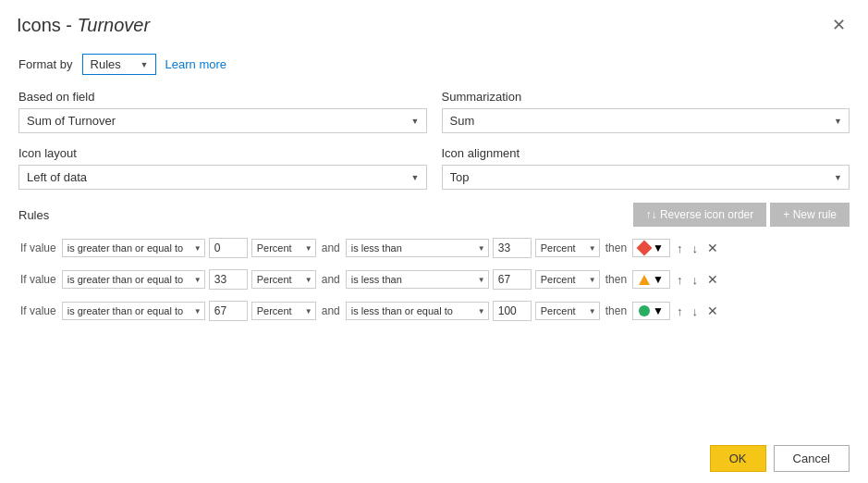 Image resolution: width=868 pixels, height=483 pixels. Describe the element at coordinates (568, 279) in the screenshot. I see `rule-percent2-wrapper-1: Percent` at that location.